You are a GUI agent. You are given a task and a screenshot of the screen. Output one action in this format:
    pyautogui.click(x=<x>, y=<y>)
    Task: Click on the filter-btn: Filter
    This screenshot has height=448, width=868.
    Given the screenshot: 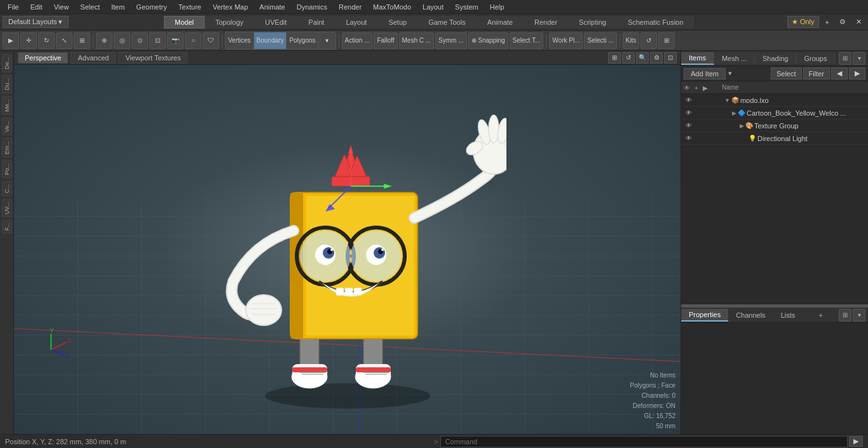 What is the action you would take?
    pyautogui.click(x=817, y=74)
    